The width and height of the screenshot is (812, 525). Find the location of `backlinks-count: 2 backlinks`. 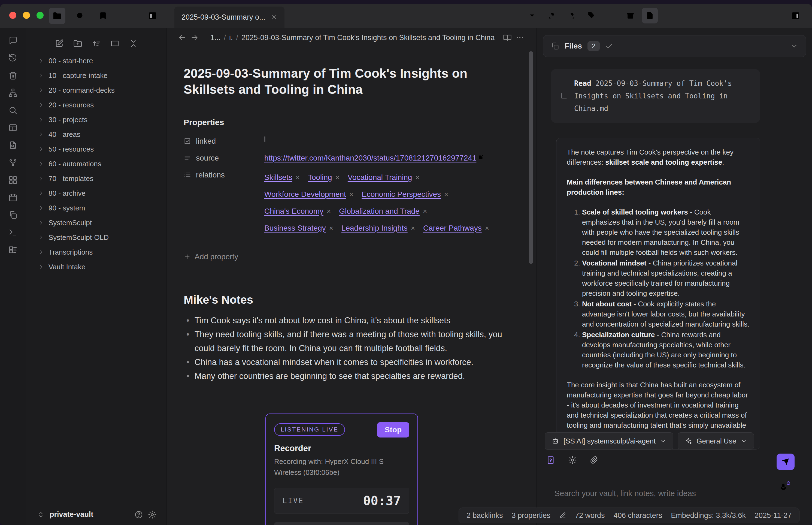

backlinks-count: 2 backlinks is located at coordinates (485, 515).